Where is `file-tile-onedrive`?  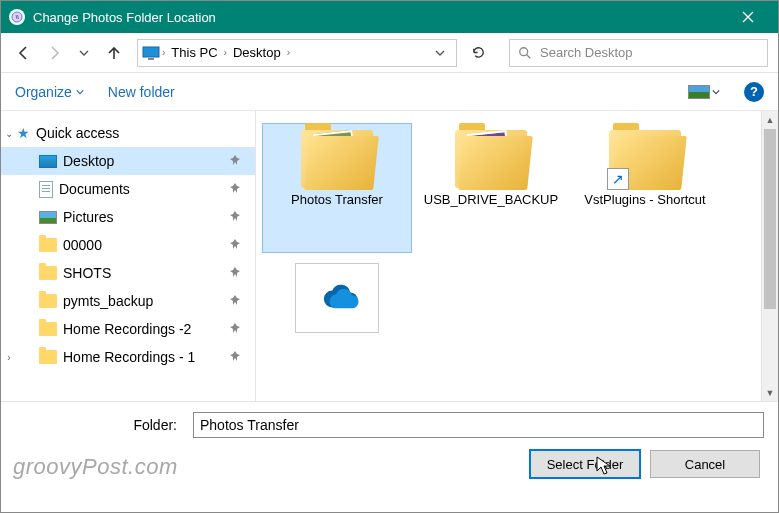
file-tile-onedrive is located at coordinates (337, 302).